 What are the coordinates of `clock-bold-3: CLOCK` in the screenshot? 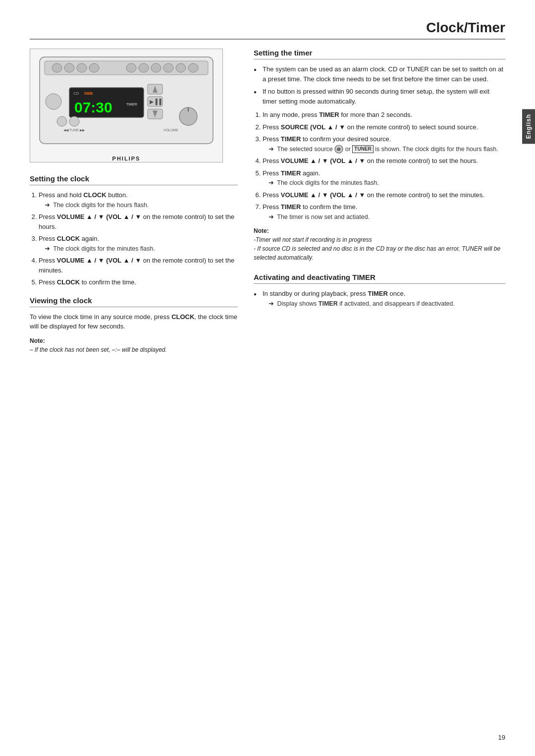 It's located at (68, 239).